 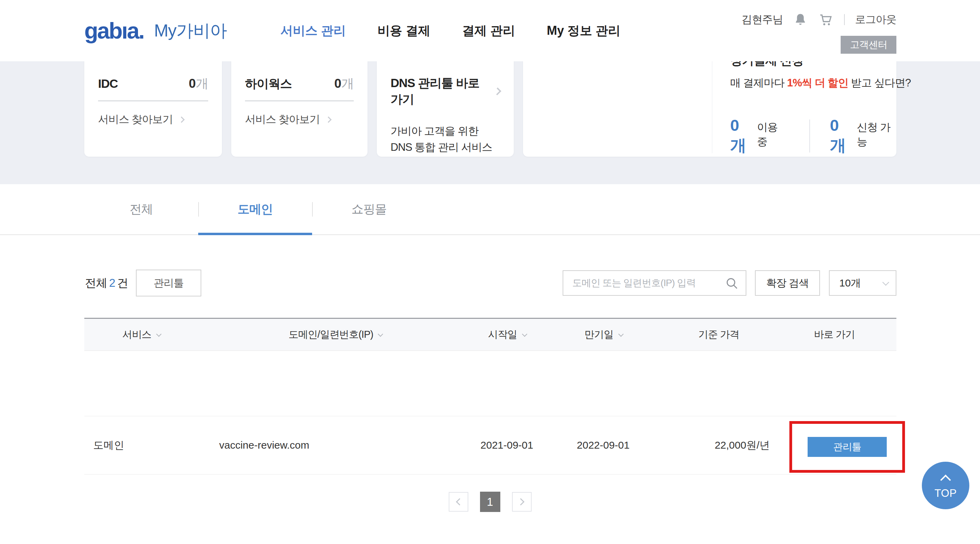 I want to click on total-count-line: 전체2건, so click(x=107, y=283).